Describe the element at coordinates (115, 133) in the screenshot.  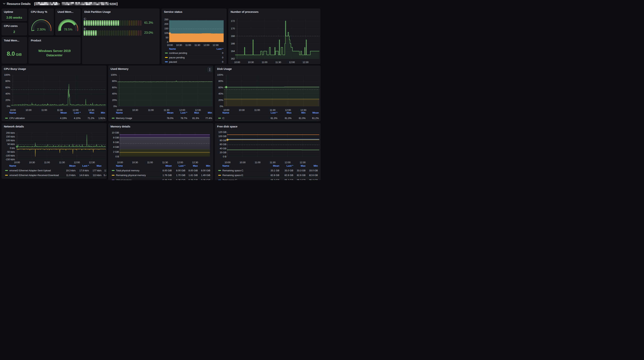
I see `svg-text: 10 GiB` at that location.